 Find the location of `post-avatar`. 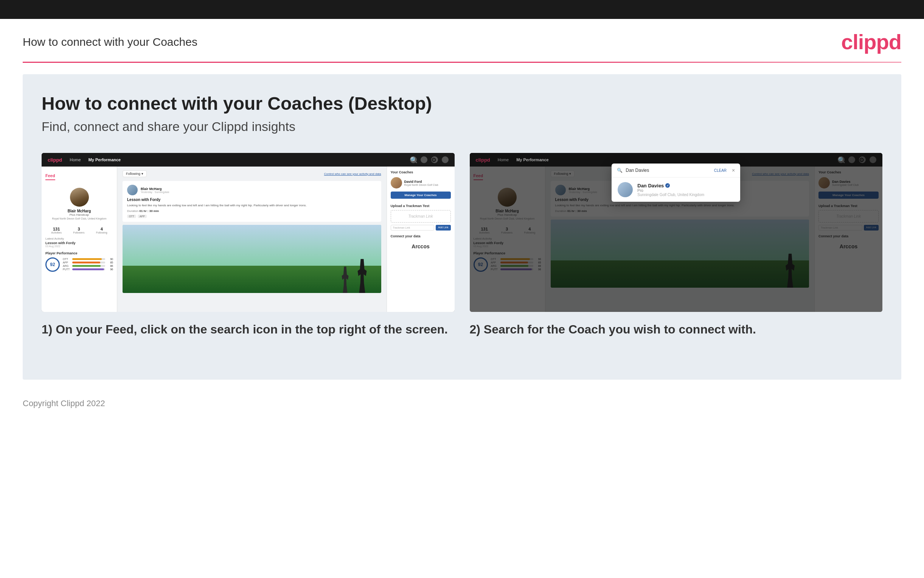

post-avatar is located at coordinates (132, 190).